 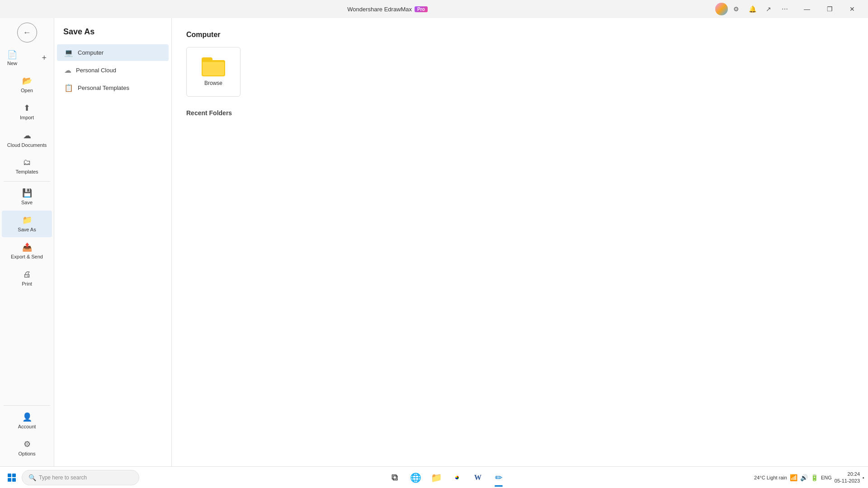 What do you see at coordinates (27, 406) in the screenshot?
I see `sidebar-separator-bottom` at bounding box center [27, 406].